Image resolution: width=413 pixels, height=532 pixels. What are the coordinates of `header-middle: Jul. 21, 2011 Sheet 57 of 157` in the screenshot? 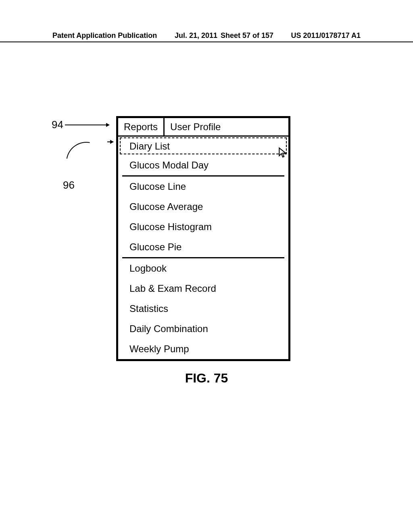 It's located at (224, 35).